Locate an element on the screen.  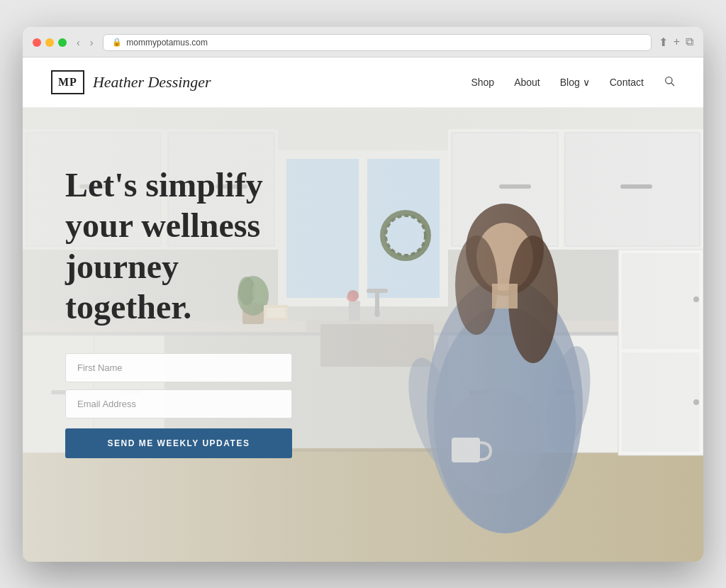
maximize-button is located at coordinates (62, 43).